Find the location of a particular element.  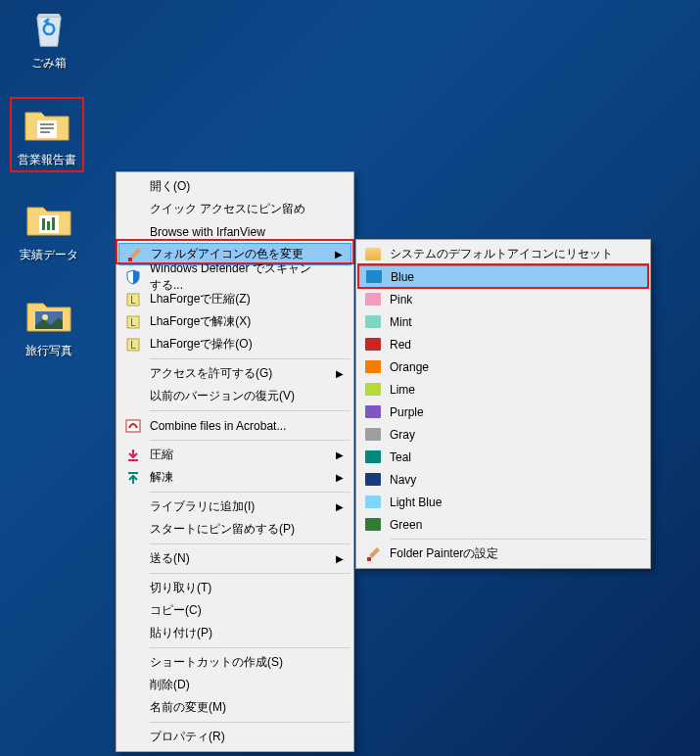

menu-item: ライブラリに追加(I)▶ is located at coordinates (235, 507).